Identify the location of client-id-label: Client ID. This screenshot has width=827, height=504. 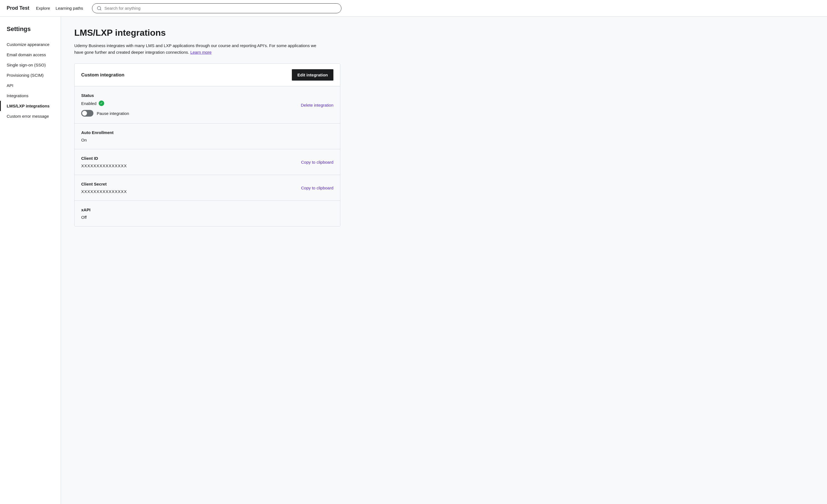
(207, 158).